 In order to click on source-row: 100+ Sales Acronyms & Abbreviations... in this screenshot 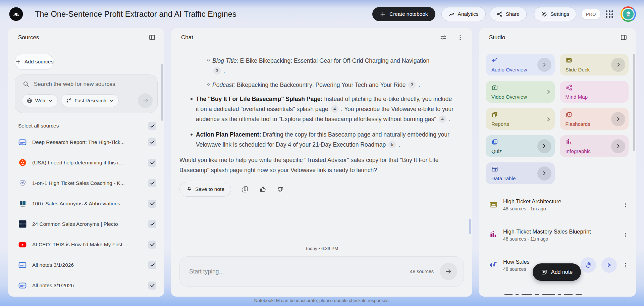, I will do `click(86, 203)`.